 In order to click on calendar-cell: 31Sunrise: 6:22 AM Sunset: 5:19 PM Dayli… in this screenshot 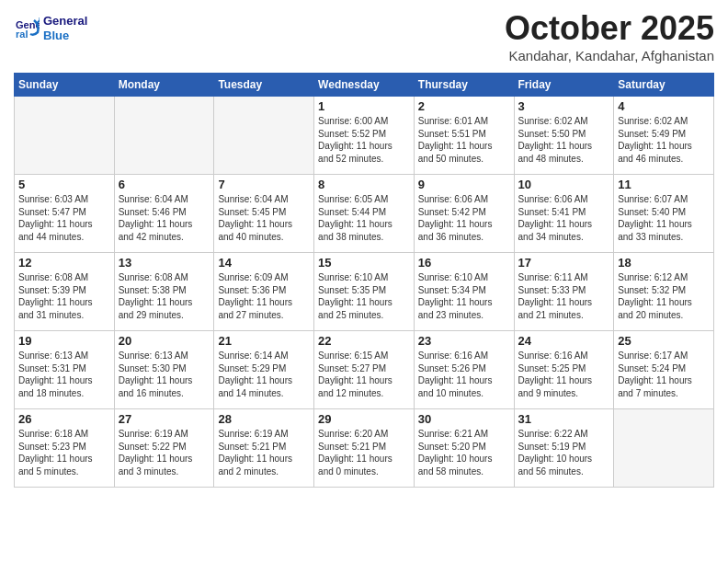, I will do `click(564, 449)`.